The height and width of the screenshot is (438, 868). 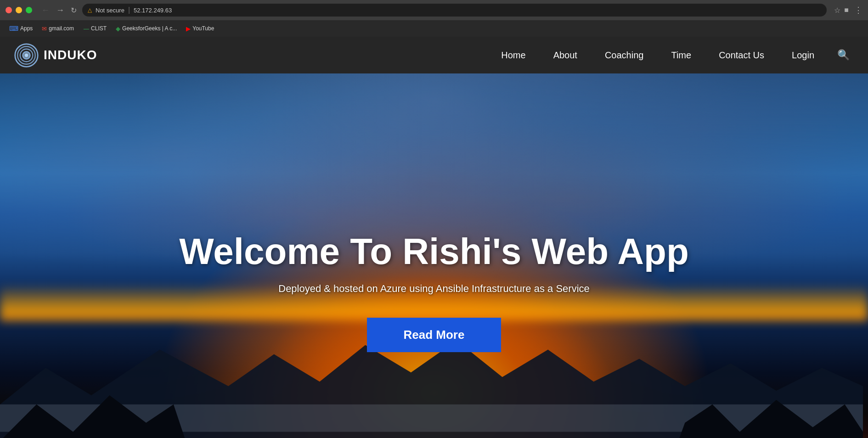 What do you see at coordinates (434, 10) in the screenshot?
I see `browser-titlebar: ← → ↻ △ Not secure | 52.172.249.63 ☆ ■ ⋮` at bounding box center [434, 10].